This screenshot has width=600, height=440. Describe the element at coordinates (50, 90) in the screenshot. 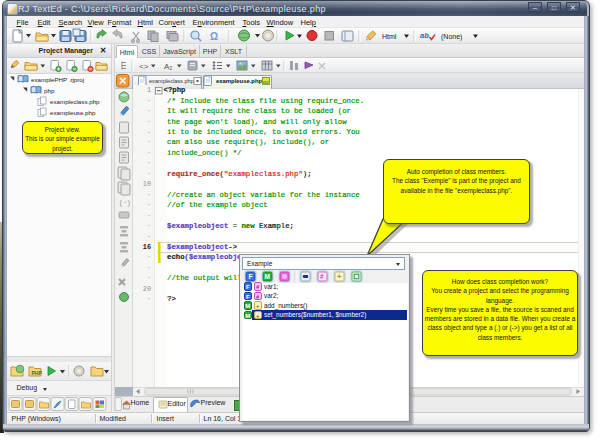

I see `svg-text: php` at that location.